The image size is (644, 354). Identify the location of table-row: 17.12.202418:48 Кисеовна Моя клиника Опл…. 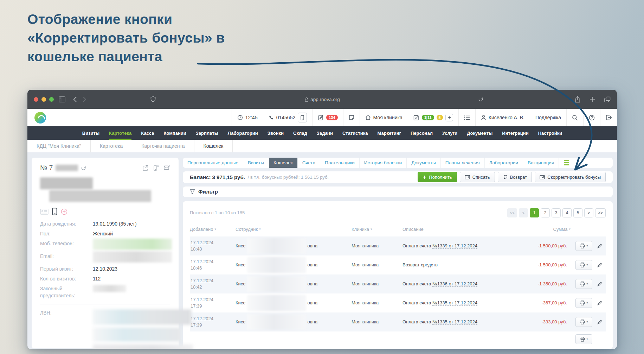
(398, 246).